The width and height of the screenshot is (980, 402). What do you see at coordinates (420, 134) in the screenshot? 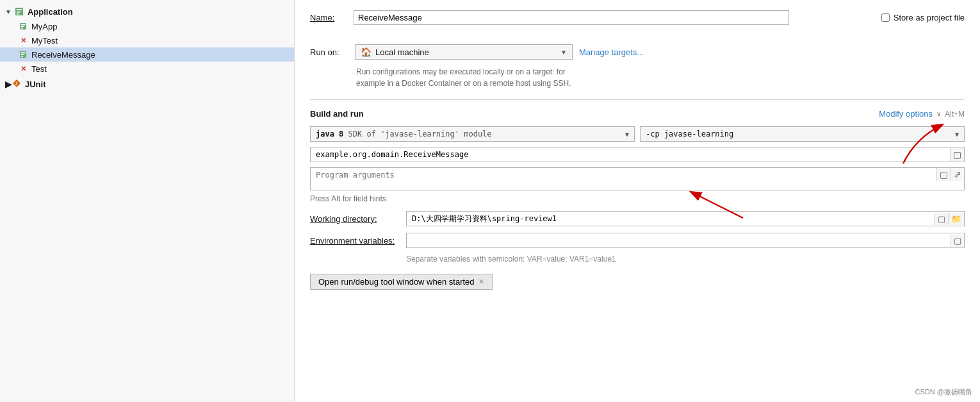
I see `sdk-detail: SDK of 'javase-learning' module` at bounding box center [420, 134].